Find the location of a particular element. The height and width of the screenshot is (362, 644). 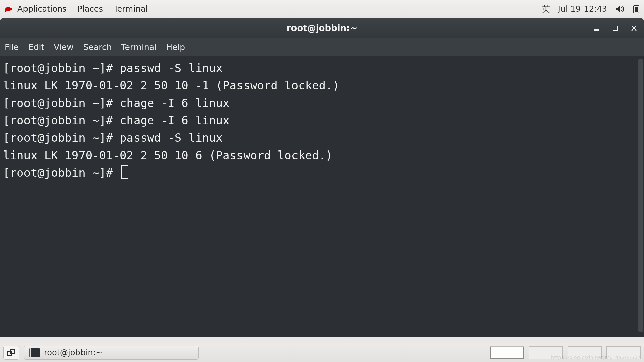

volume-icon is located at coordinates (620, 9).